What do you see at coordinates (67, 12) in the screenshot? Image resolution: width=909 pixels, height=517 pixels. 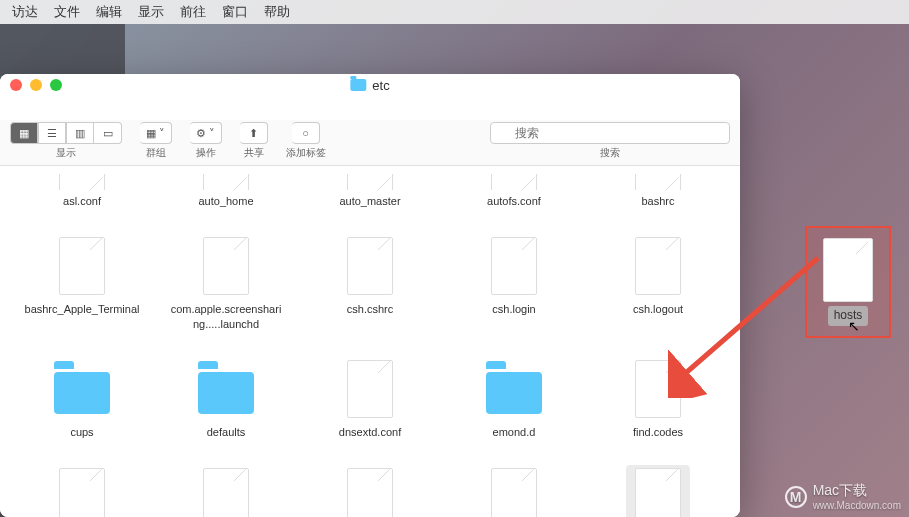 I see `menu-file: 文件` at bounding box center [67, 12].